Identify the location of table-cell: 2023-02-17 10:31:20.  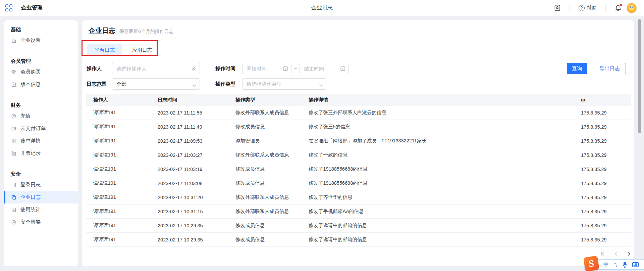
(197, 197).